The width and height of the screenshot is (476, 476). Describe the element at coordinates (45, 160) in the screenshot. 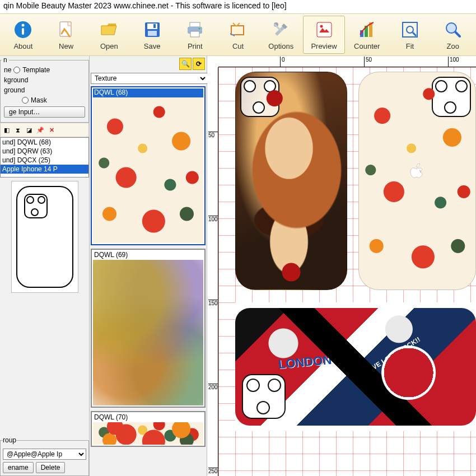

I see `list-item: und] DQCX (25)` at that location.